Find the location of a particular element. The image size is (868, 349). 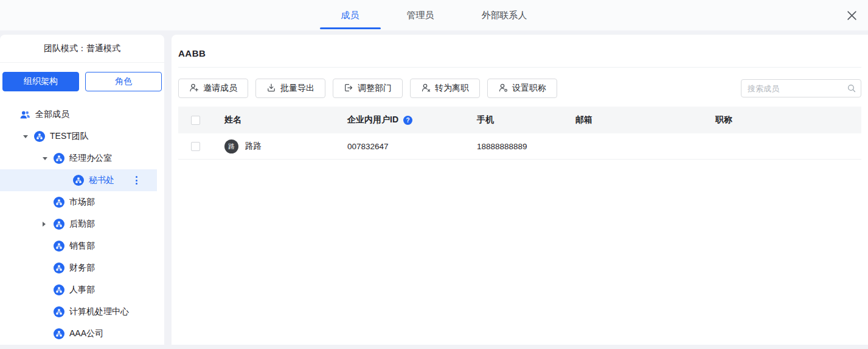

tree-item-aaa-company: AAA公司 is located at coordinates (82, 334).